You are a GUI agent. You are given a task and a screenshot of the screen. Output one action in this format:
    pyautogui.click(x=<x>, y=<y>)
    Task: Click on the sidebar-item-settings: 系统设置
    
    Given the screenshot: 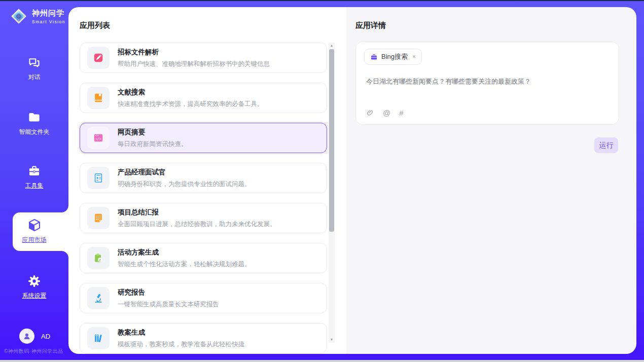 What is the action you would take?
    pyautogui.click(x=34, y=287)
    